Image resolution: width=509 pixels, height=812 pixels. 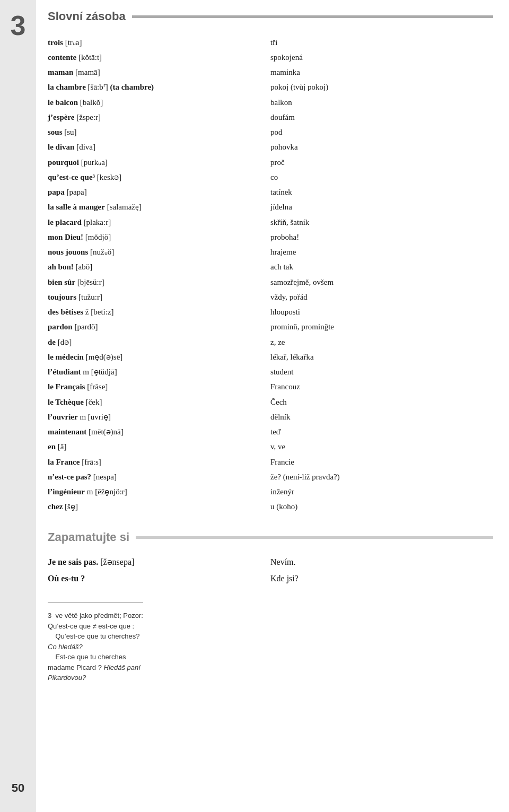 What do you see at coordinates (382, 267) in the screenshot?
I see `vocab-cz-entry: ach tak` at bounding box center [382, 267].